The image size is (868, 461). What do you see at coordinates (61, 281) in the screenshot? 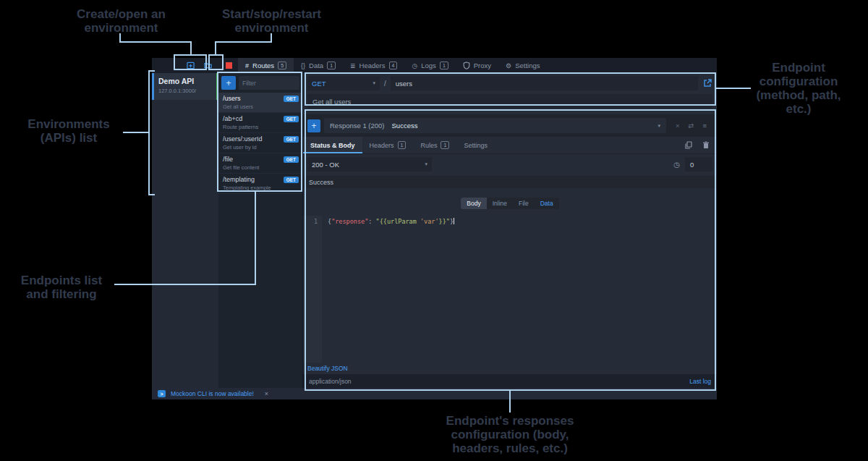
I see `annotation-line: Endpoints list` at bounding box center [61, 281].